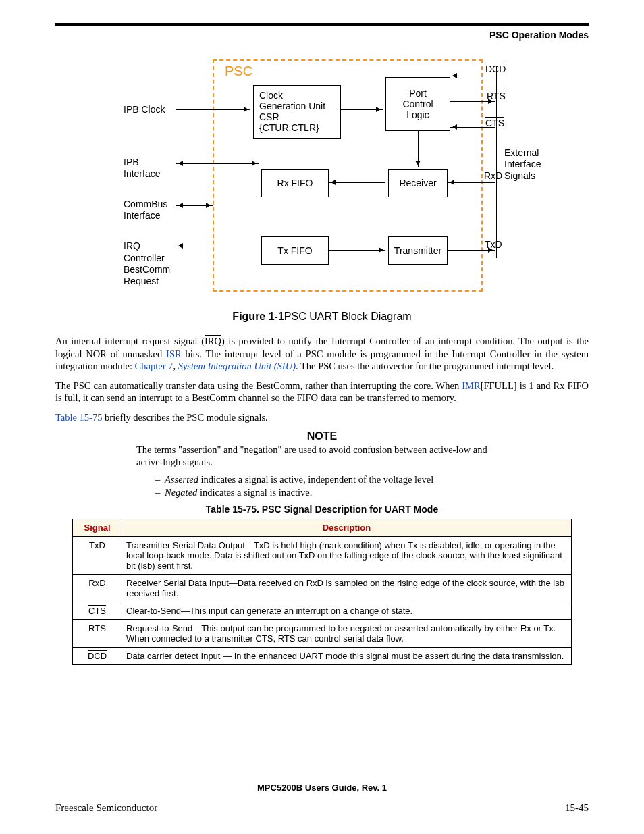 This screenshot has height=834, width=644. What do you see at coordinates (348, 316) in the screenshot?
I see `figure-title: PSC UART Block Diagram` at bounding box center [348, 316].